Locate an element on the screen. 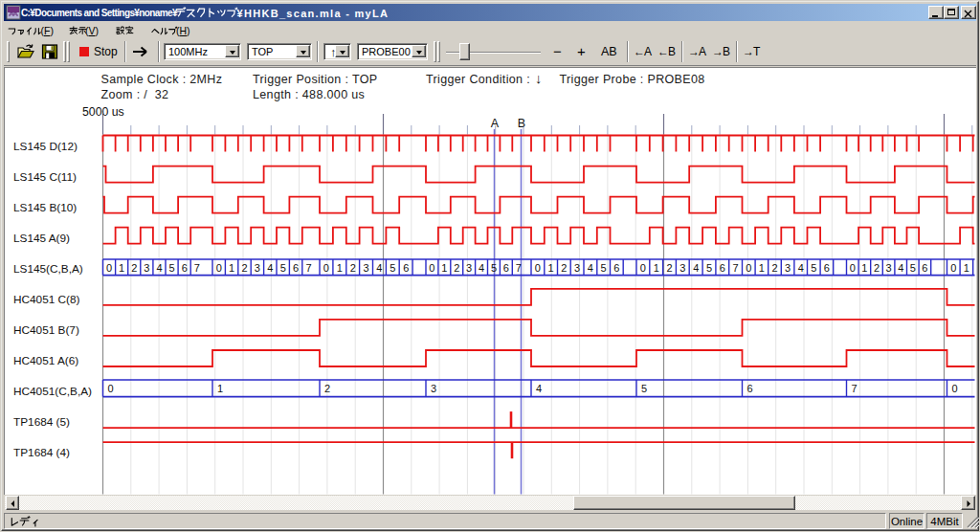 Image resolution: width=980 pixels, height=532 pixels. svg-text: HC4051 B(7) is located at coordinates (46, 330).